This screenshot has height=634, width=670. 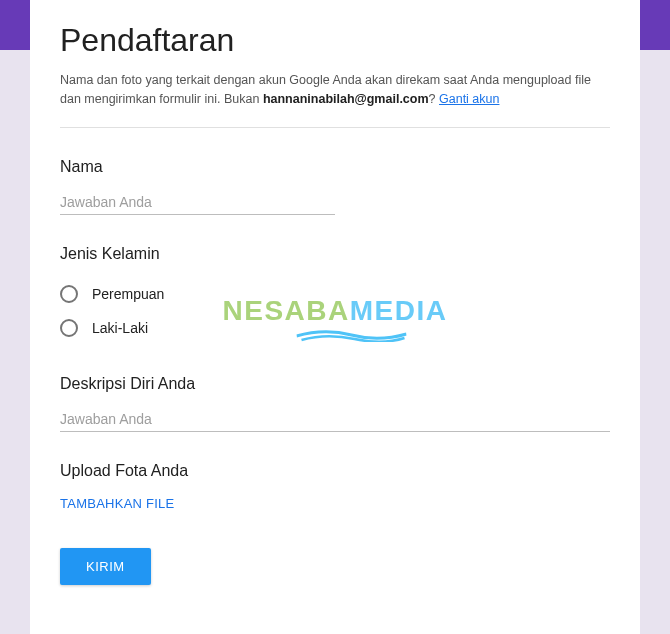 What do you see at coordinates (335, 295) in the screenshot?
I see `question-gender: Jenis Kelamin Perempuan Laki-Laki` at bounding box center [335, 295].